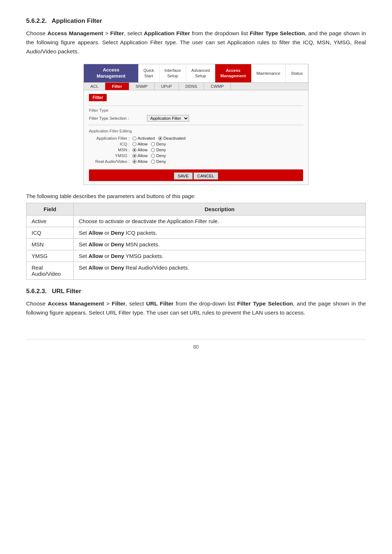 This screenshot has width=392, height=554. Describe the element at coordinates (196, 308) in the screenshot. I see `intro-text-563: Choose Access Management > Filter, selec…` at that location.